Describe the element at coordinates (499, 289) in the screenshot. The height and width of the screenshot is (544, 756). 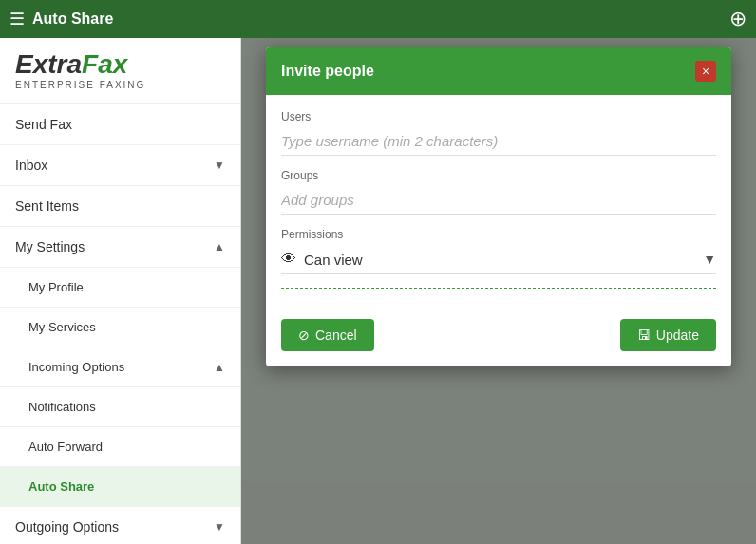
I see `modal-divider` at that location.